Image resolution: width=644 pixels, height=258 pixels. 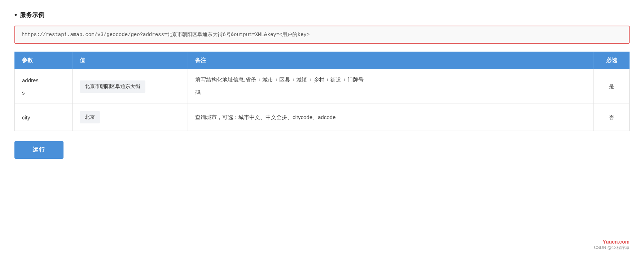 I want to click on brand-name: Yuucn.com, so click(x=612, y=242).